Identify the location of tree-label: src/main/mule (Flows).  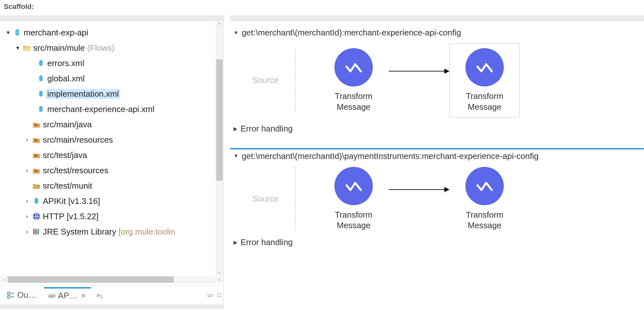
(73, 48).